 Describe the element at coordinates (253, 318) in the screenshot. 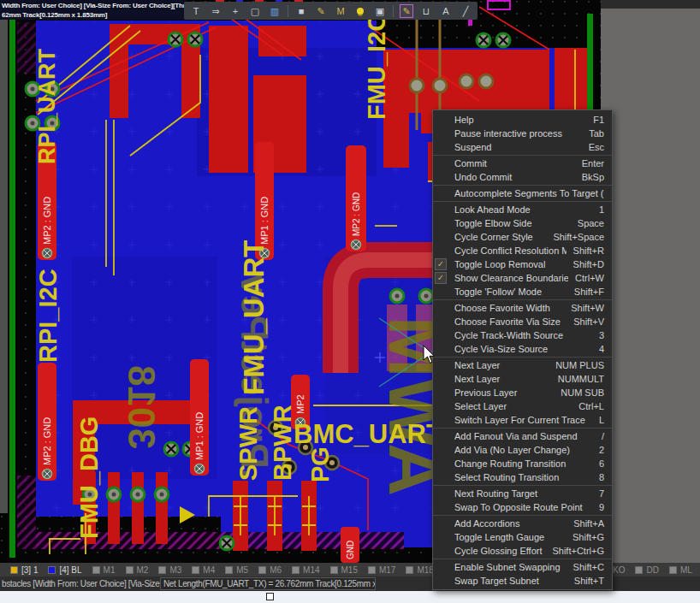

I see `label-fmu-uart: FMU_UART` at that location.